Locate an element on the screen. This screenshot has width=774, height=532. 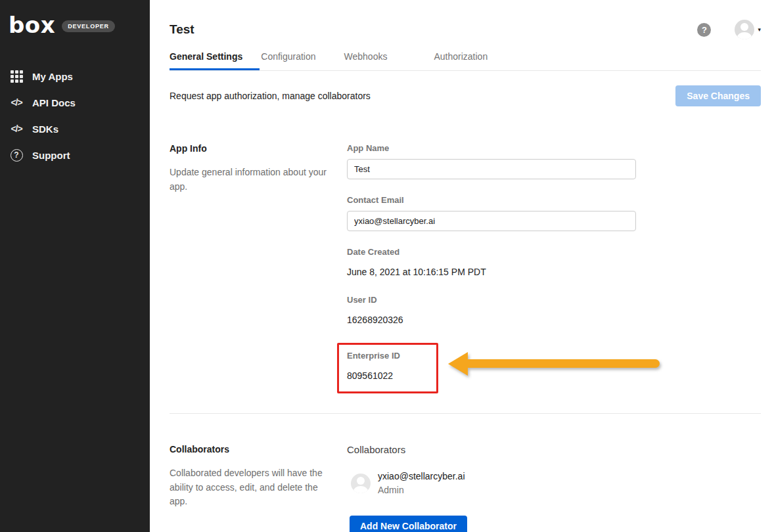
subheader-text: Request app authorization, manage collab… is located at coordinates (270, 96).